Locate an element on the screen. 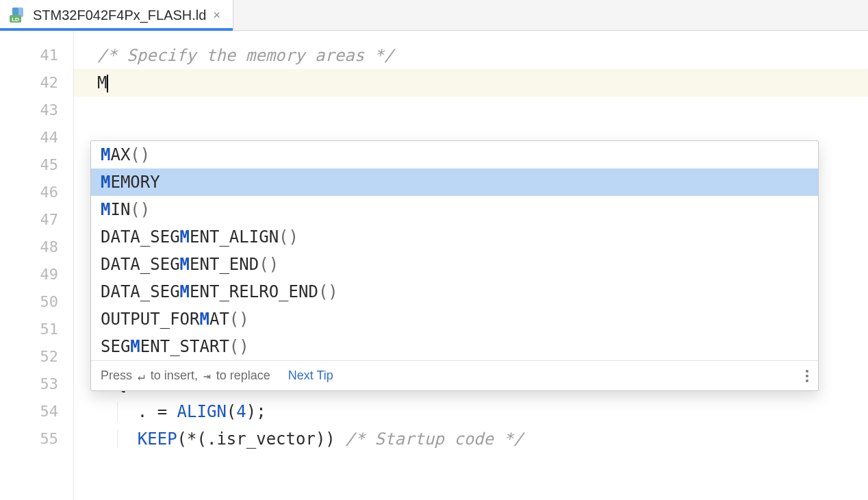 The height and width of the screenshot is (500, 868). footer-text: Press is located at coordinates (116, 375).